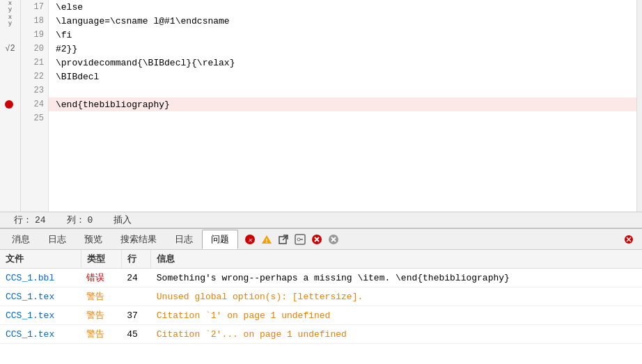 The image size is (642, 364). What do you see at coordinates (10, 21) in the screenshot?
I see `gutter-row-18: xy` at bounding box center [10, 21].